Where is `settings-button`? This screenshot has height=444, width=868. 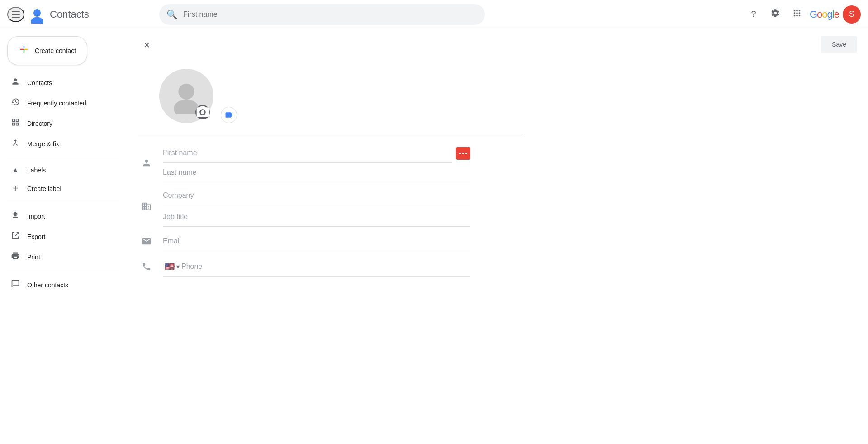 settings-button is located at coordinates (775, 14).